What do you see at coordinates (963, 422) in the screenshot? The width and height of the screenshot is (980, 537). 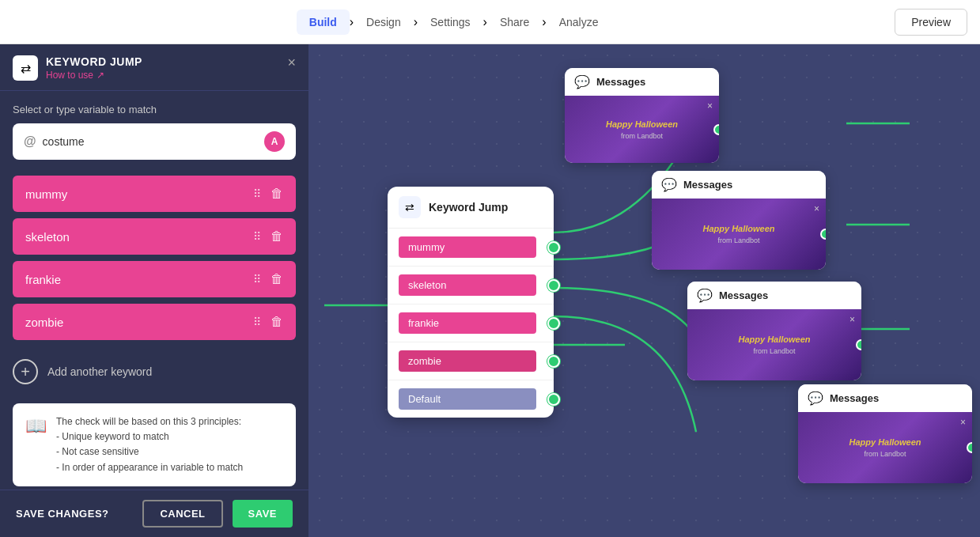 I see `close-icon-4: ×` at bounding box center [963, 422].